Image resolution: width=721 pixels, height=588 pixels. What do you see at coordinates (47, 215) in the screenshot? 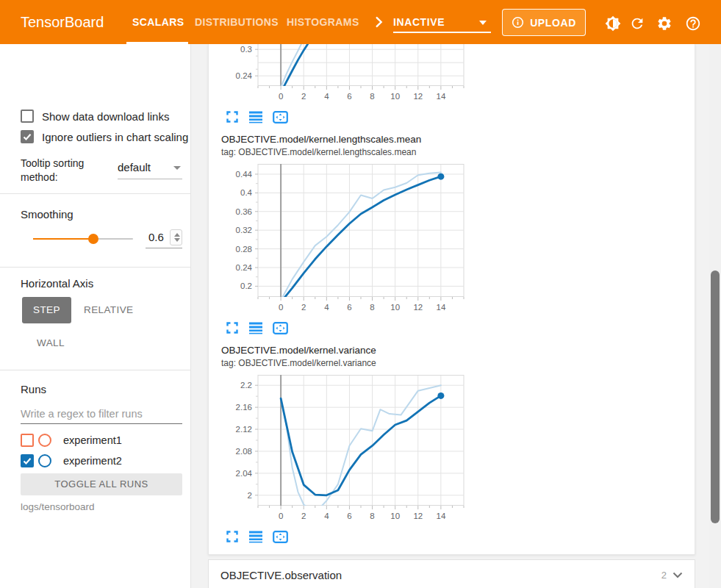
I see `smoothing-label: Smoothing` at bounding box center [47, 215].